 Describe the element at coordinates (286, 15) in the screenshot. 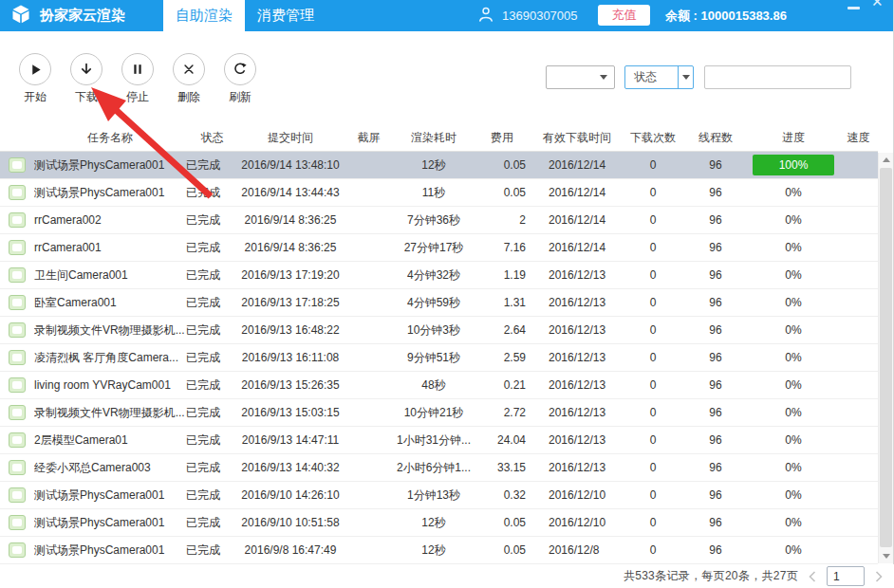

I see `tab-consumption: 消费管理` at that location.